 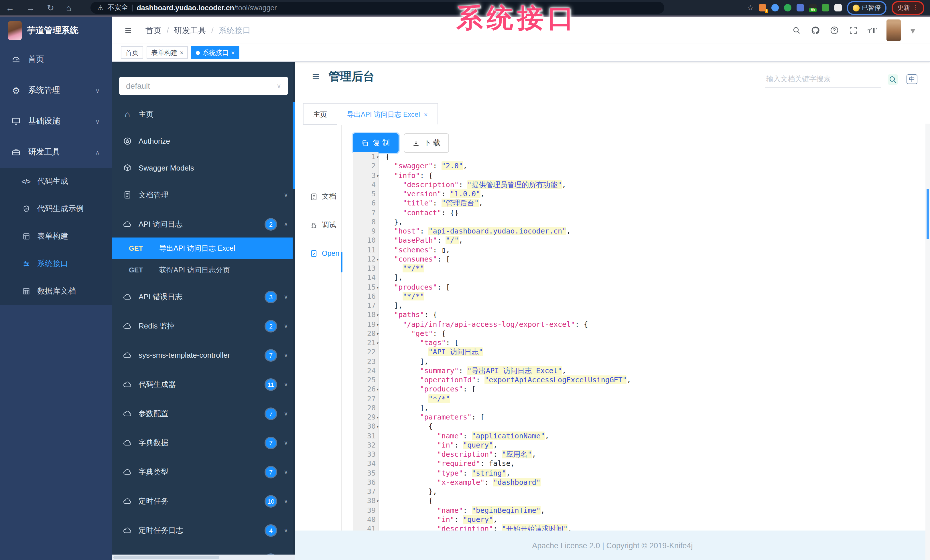 I want to click on search-icon, so click(x=796, y=30).